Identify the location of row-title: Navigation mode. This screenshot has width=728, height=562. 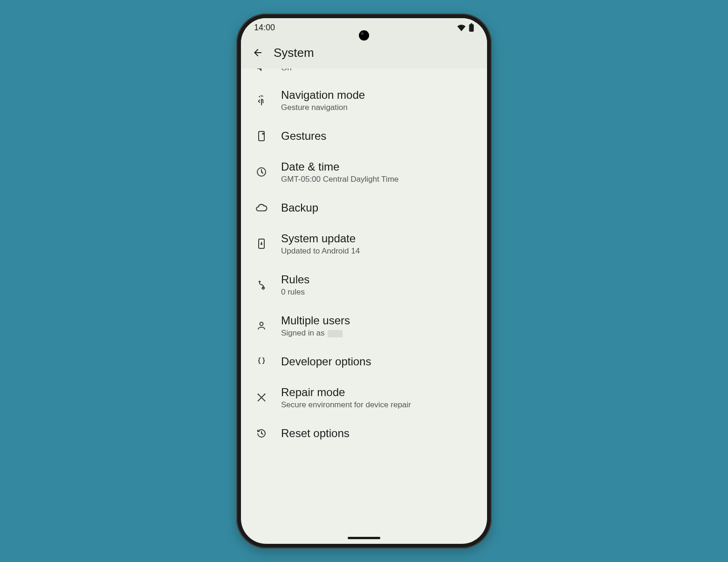
(323, 95).